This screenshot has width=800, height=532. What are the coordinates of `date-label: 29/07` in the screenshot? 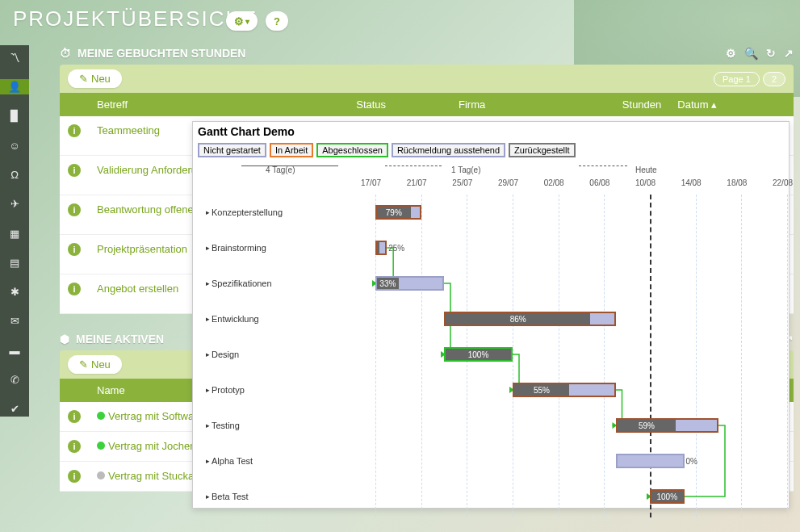 It's located at (509, 182).